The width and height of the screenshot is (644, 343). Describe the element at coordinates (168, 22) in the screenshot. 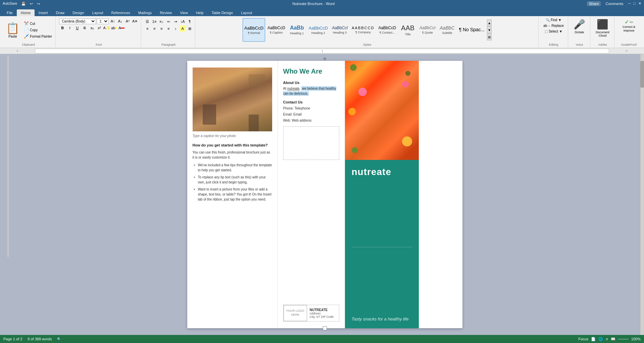

I see `para-row1: ☰ 1≡ ≡↓ ⇐ ⇒ ↕A ¶` at that location.